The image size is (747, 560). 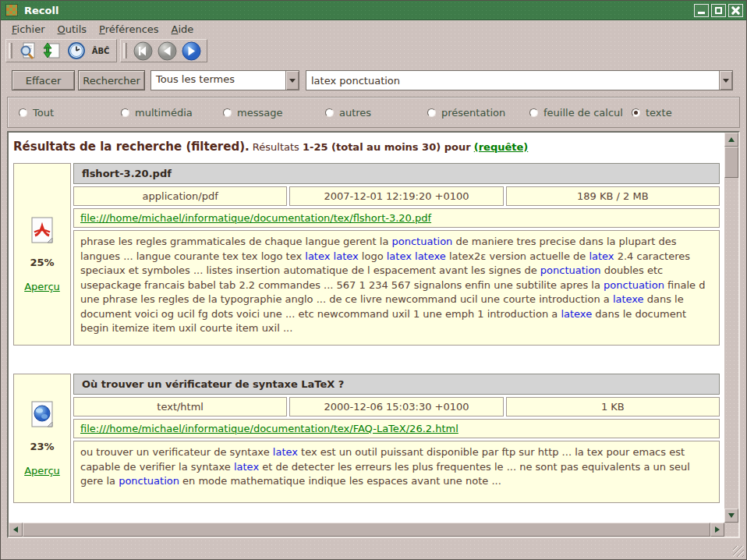 I want to click on result-mime: text/html, so click(x=180, y=407).